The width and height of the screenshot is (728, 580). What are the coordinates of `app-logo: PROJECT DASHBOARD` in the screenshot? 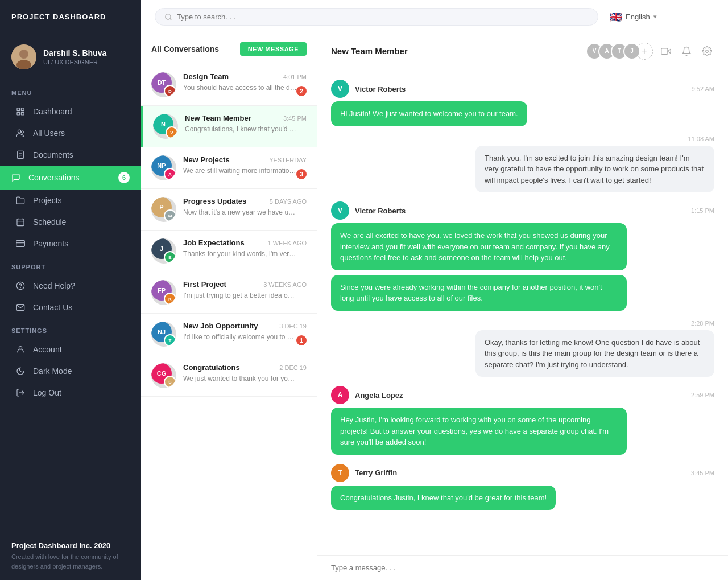 It's located at (71, 17).